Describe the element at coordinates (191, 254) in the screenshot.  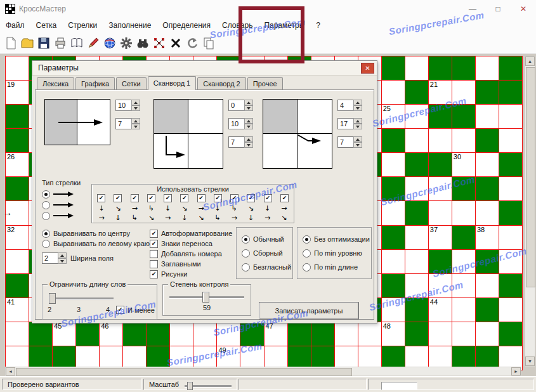
I see `format-check-3: Добавлять номера` at that location.